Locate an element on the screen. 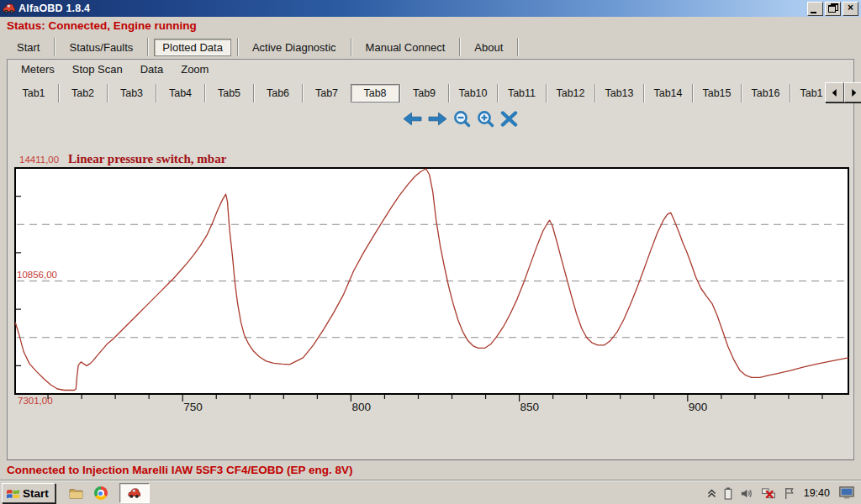 This screenshot has height=504, width=861. scroll-right-icon is located at coordinates (854, 92).